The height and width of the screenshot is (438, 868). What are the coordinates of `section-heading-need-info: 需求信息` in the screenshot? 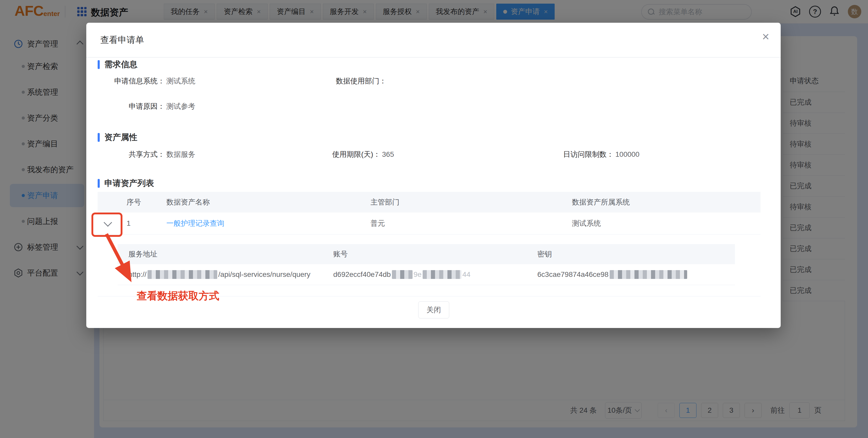 It's located at (118, 65).